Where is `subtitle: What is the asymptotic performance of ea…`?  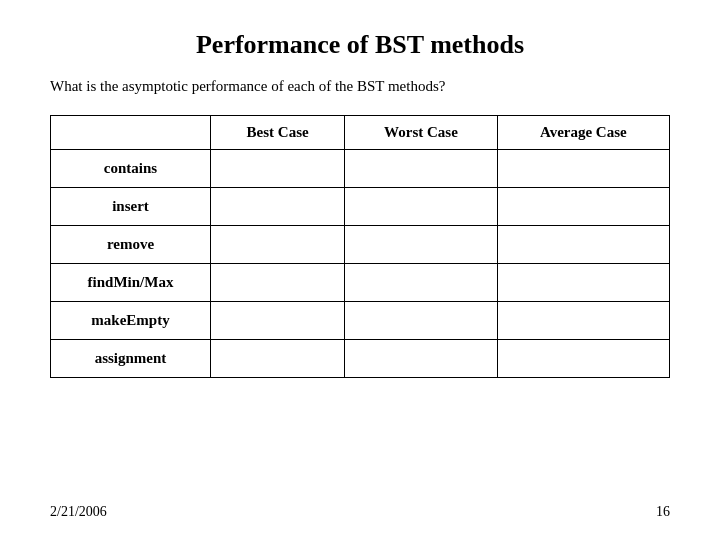 subtitle: What is the asymptotic performance of ea… is located at coordinates (360, 86).